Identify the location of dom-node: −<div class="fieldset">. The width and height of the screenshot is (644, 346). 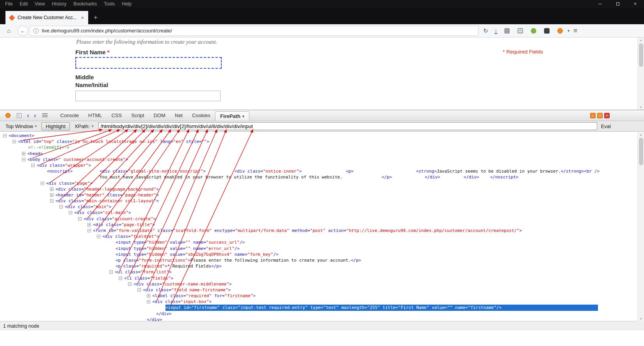
(322, 237).